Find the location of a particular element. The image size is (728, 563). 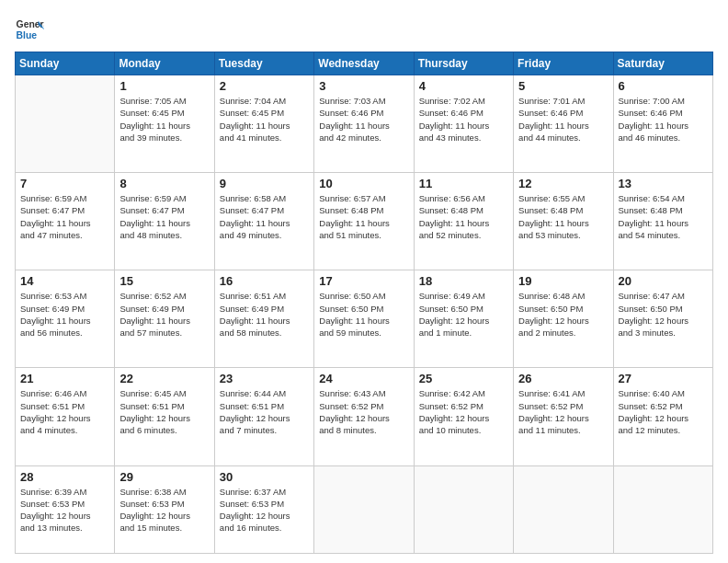

day-info: Sunrise: 6:52 AM Sunset: 6:49 PM Dayligh… is located at coordinates (164, 315).